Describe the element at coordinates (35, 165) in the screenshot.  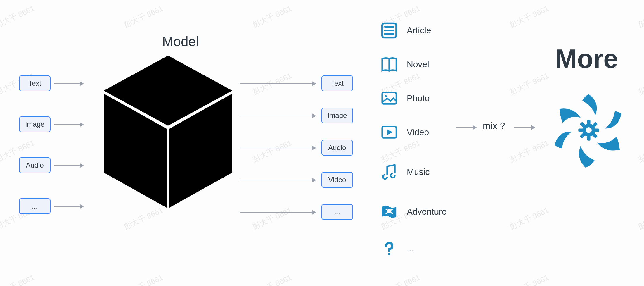
I see `input-pill-audio: Audio` at that location.